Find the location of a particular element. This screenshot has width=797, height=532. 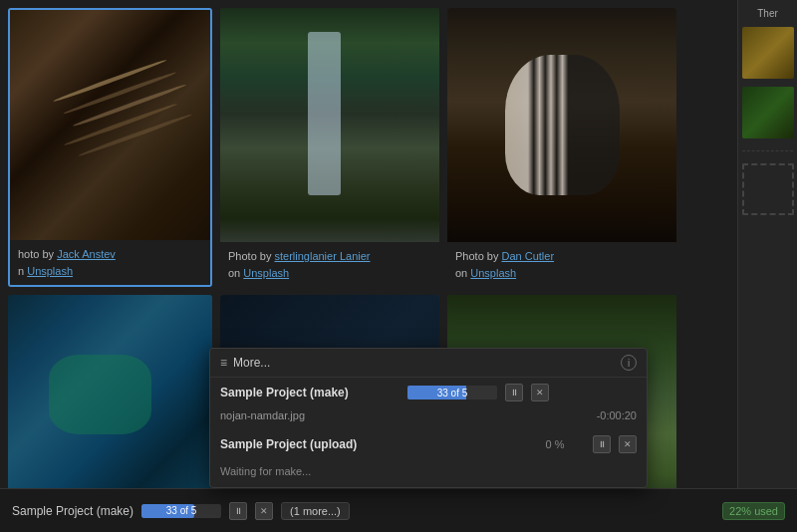

popup-header: ≡ More... i is located at coordinates (428, 363).